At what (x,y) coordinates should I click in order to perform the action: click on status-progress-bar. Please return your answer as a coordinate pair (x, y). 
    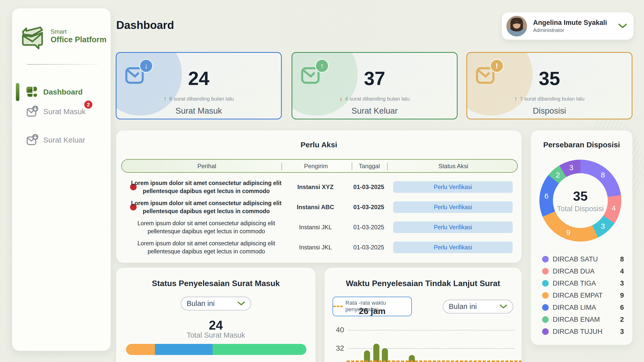
    Looking at the image, I should click on (216, 349).